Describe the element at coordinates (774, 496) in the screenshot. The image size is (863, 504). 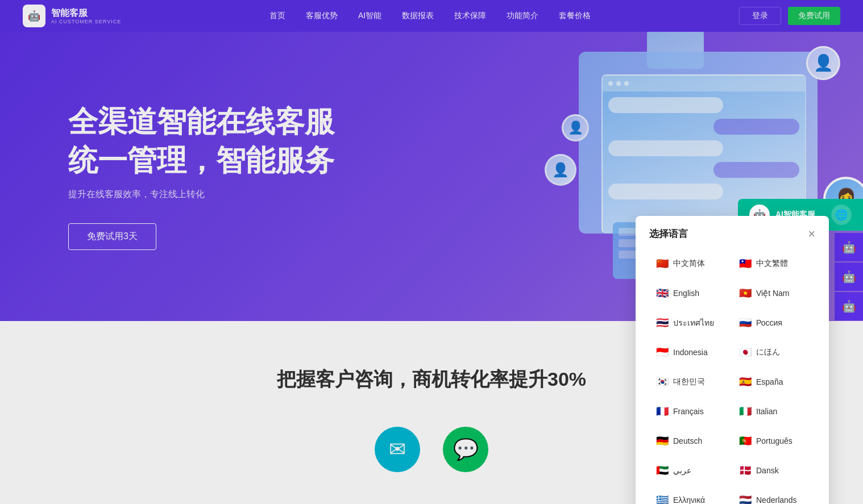
I see `lang-item-nederlands: 🇳🇱Nederlands` at that location.